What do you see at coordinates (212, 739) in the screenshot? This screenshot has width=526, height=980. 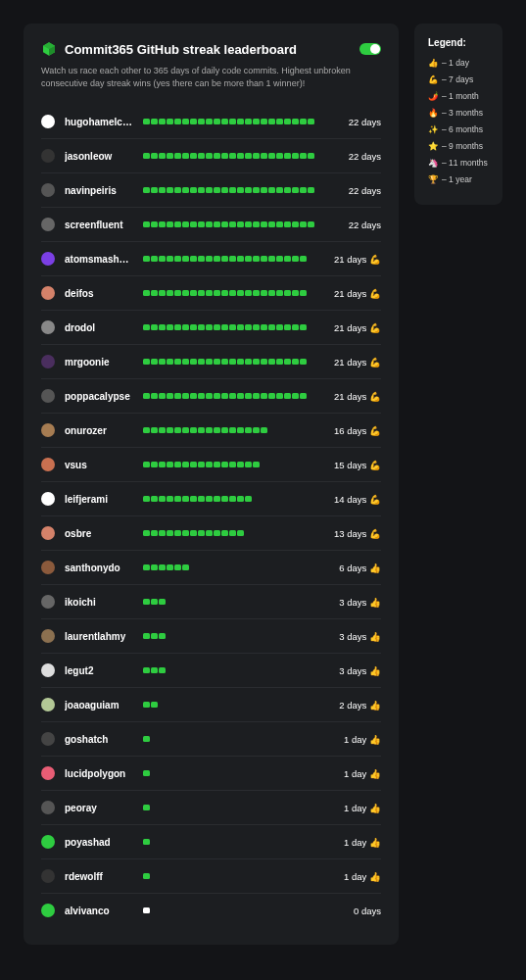 I see `list-item: goshatch1 day 👍` at bounding box center [212, 739].